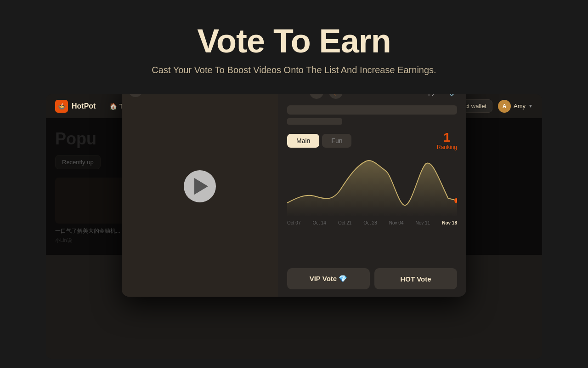  What do you see at coordinates (372, 97) in the screenshot?
I see `share-row: Share ✈ 🐦 Copy link 🔗` at bounding box center [372, 97].